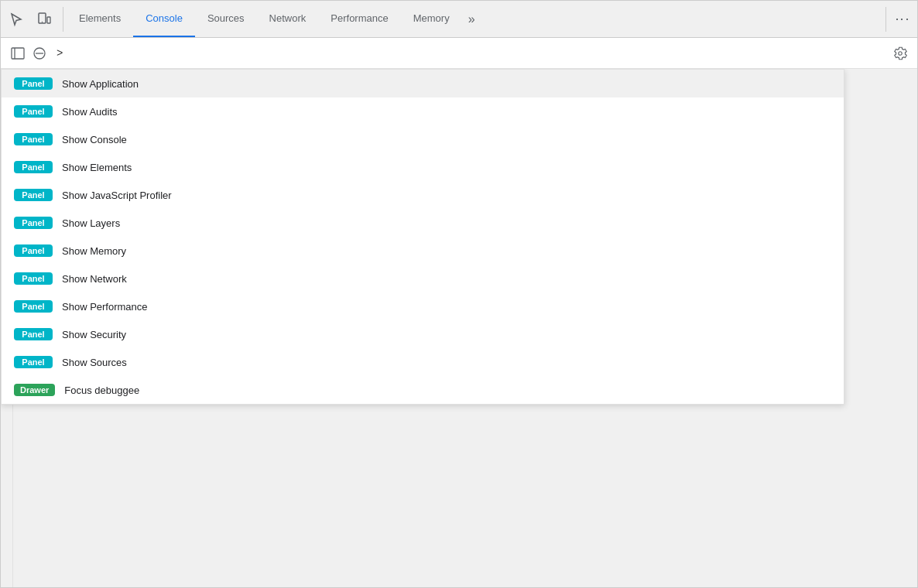  I want to click on dropdown-item-focus-debuggee: DrawerFocus debuggee, so click(423, 390).